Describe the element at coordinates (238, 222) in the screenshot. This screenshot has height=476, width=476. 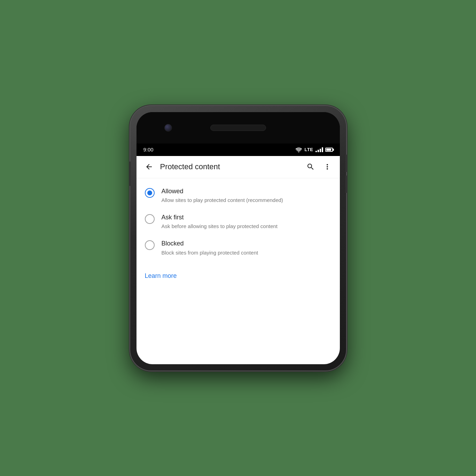
I see `options-list: Allowed Allow sites to play protected co…` at that location.